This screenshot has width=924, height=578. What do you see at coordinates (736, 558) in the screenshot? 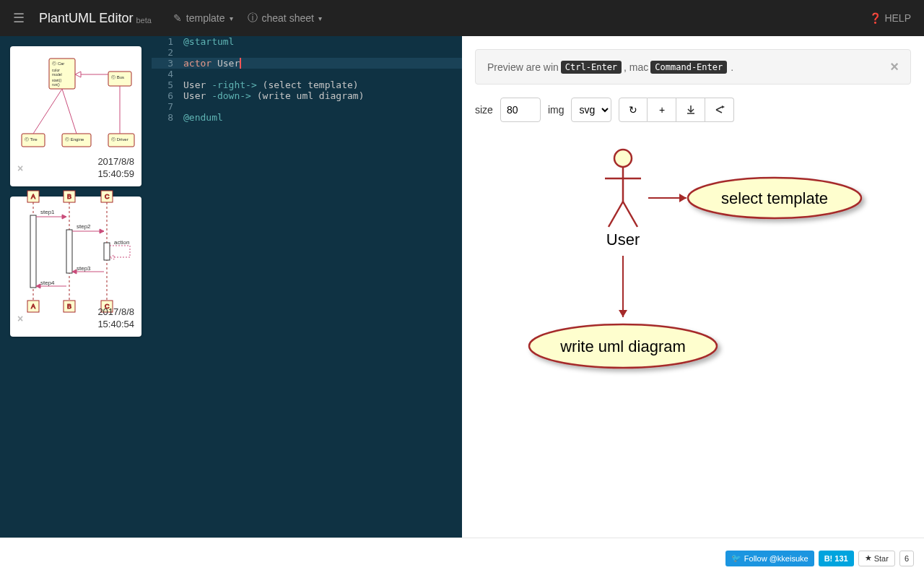
I see `twitter-icon: 🐦` at bounding box center [736, 558].